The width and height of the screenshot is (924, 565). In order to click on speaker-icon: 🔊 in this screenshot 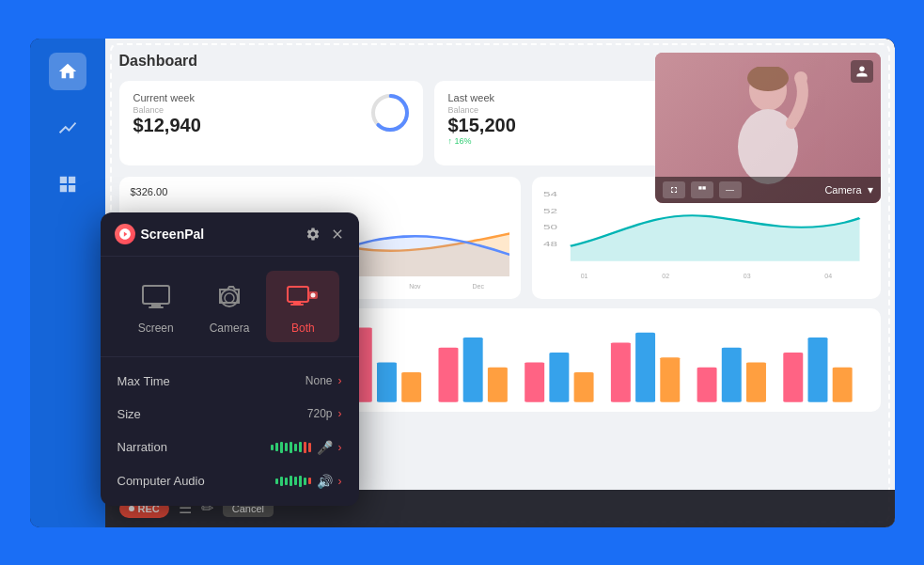, I will do `click(325, 481)`.